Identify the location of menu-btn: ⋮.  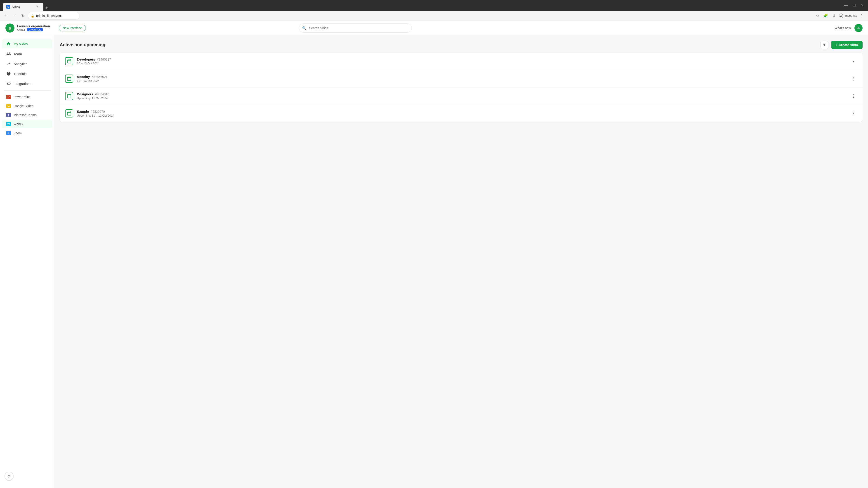
(862, 16).